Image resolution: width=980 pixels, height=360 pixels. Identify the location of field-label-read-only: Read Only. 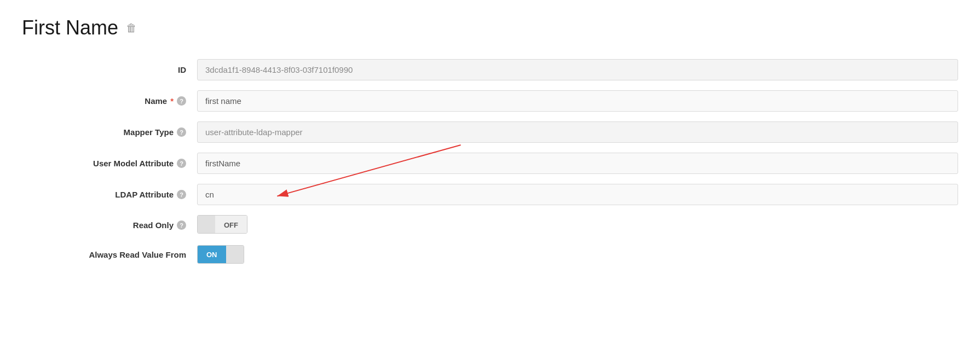
(153, 225).